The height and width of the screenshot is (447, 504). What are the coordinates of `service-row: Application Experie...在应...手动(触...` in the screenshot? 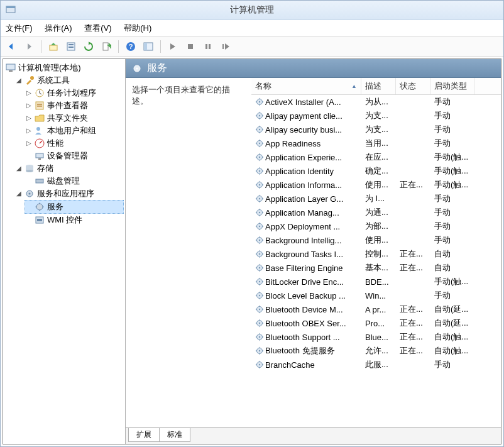 It's located at (376, 157).